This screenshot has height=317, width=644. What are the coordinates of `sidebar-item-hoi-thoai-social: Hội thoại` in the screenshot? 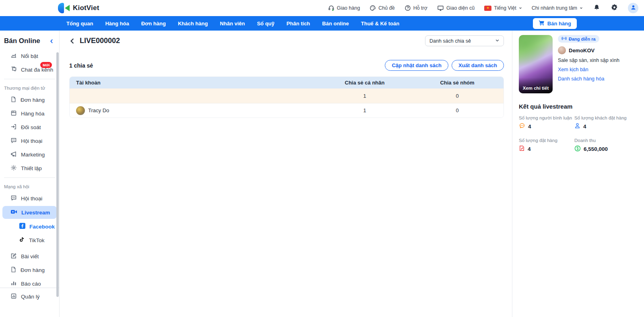 It's located at (30, 198).